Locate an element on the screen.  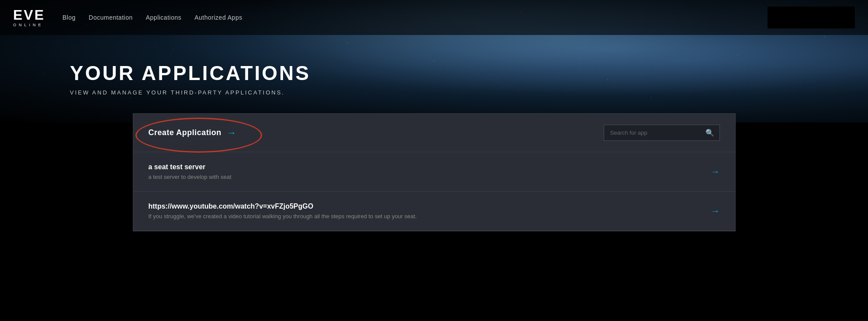
app-list-item: a seat test server a test server to deve… is located at coordinates (434, 172).